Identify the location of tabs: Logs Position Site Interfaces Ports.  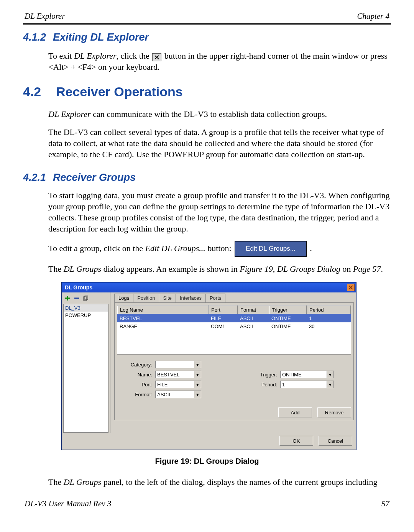
(234, 298).